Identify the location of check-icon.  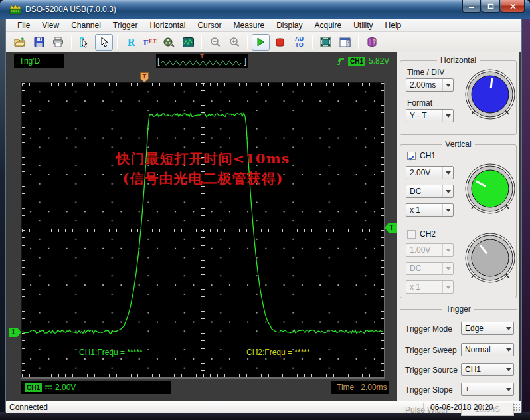
(412, 158).